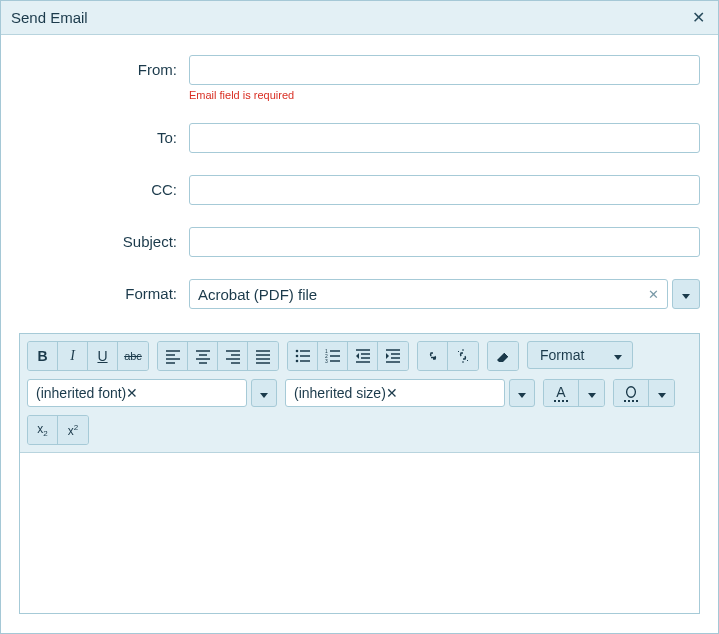 The image size is (719, 634). What do you see at coordinates (264, 393) in the screenshot?
I see `font-family-caret` at bounding box center [264, 393].